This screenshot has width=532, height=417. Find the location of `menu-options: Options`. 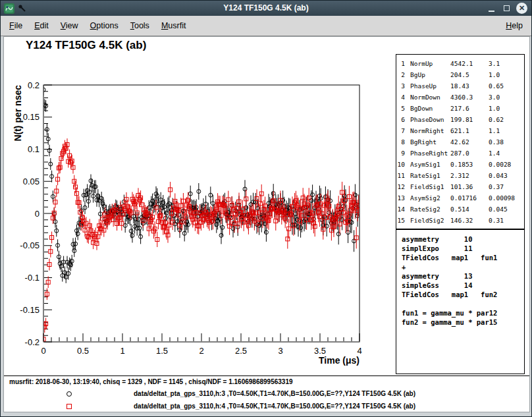

menu-options: Options is located at coordinates (104, 26).